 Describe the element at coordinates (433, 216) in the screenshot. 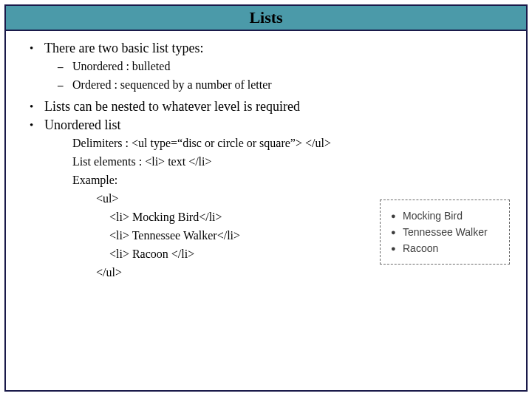

I see `example-text: Mocking Bird` at that location.